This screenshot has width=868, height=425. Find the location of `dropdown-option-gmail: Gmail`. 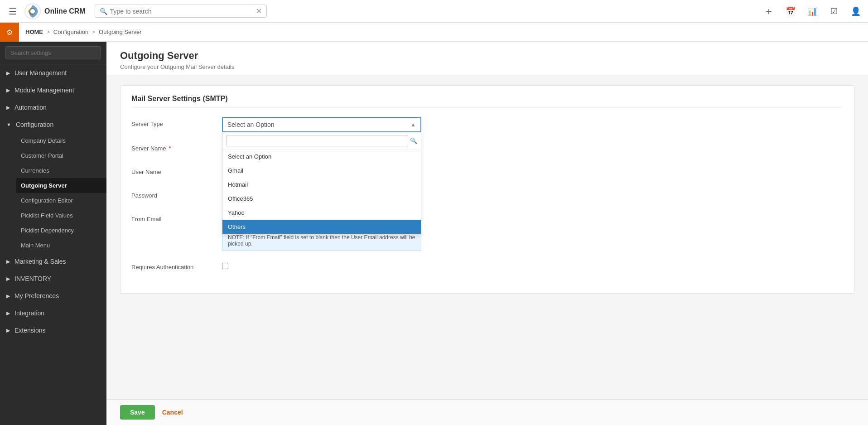

dropdown-option-gmail: Gmail is located at coordinates (322, 170).